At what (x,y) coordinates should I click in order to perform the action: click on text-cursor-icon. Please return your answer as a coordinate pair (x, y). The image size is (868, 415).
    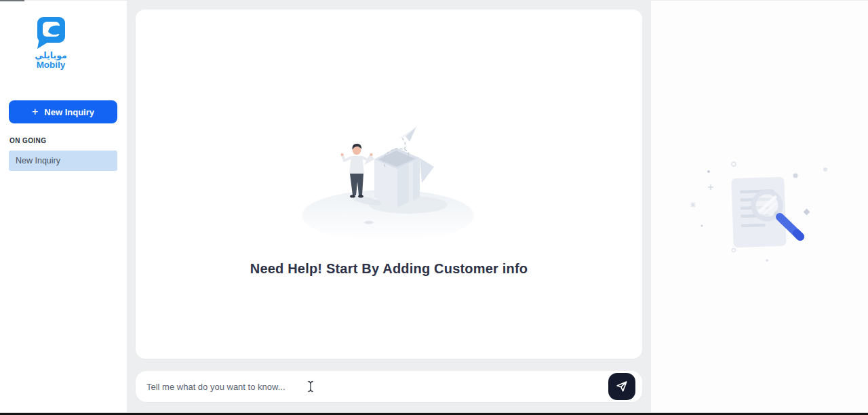
    Looking at the image, I should click on (311, 387).